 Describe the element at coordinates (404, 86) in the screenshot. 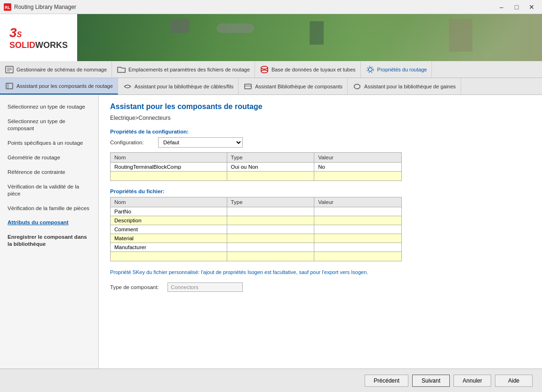

I see `gaine-library-wizard-button: Assistant pour la bibliothèque de gaines` at that location.